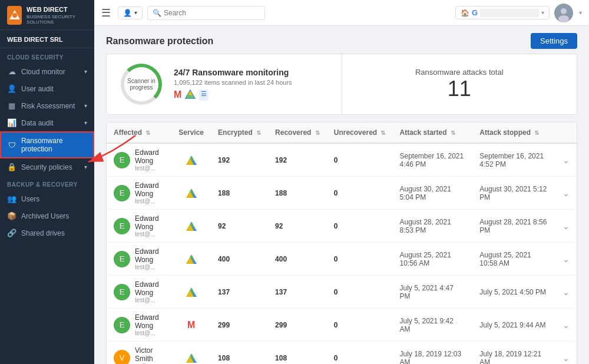 The width and height of the screenshot is (589, 364). What do you see at coordinates (206, 13) in the screenshot?
I see `search-box: 🔍` at bounding box center [206, 13].